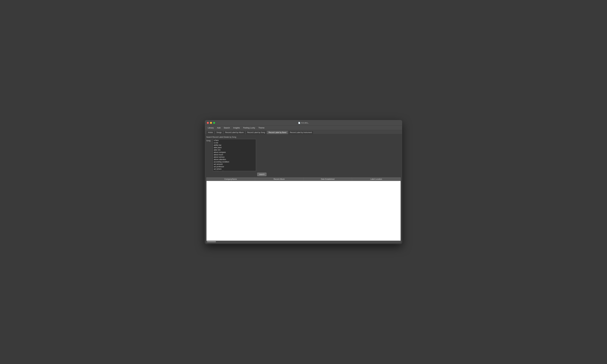 The height and width of the screenshot is (364, 607). Describe the element at coordinates (304, 179) in the screenshot. I see `table-header-row: CompanyNameRecent AlbumDate EstablishedL…` at that location.